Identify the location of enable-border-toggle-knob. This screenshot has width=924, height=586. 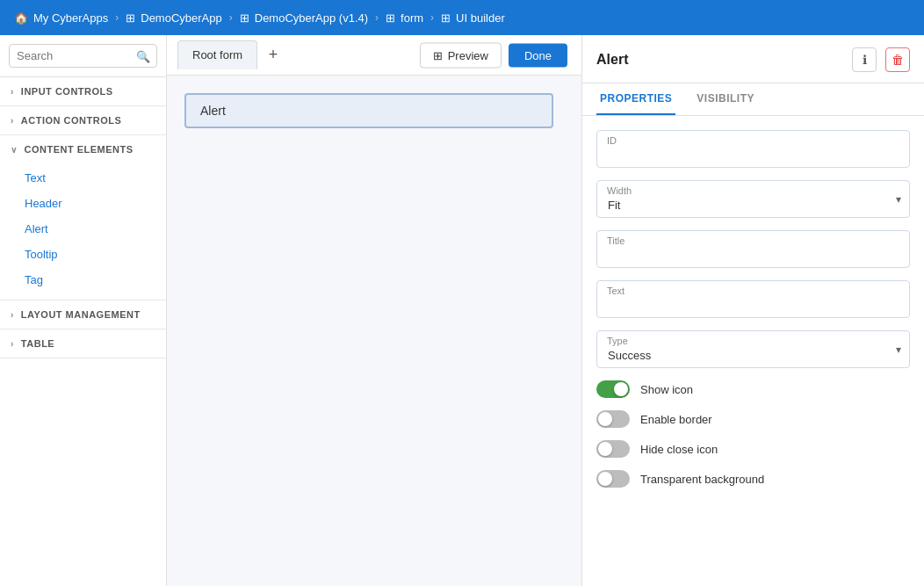
(605, 419).